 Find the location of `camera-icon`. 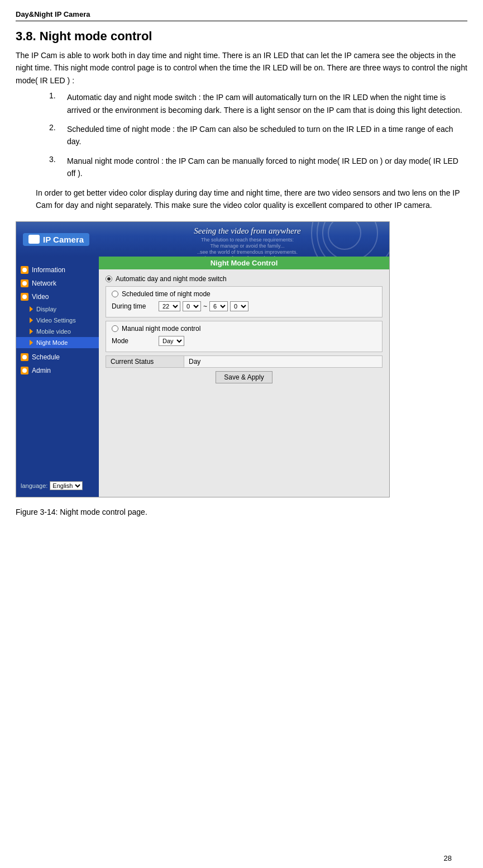

camera-icon is located at coordinates (34, 239).